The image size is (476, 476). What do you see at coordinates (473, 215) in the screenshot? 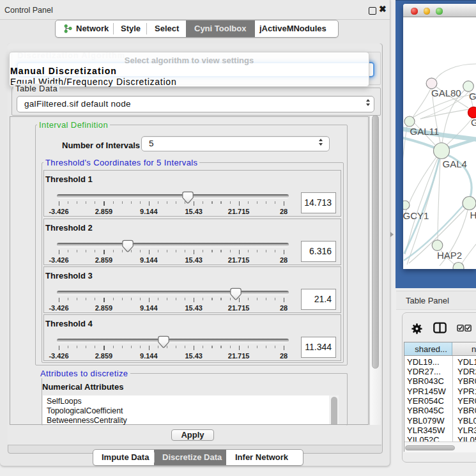
I see `svg-text: H` at bounding box center [473, 215].